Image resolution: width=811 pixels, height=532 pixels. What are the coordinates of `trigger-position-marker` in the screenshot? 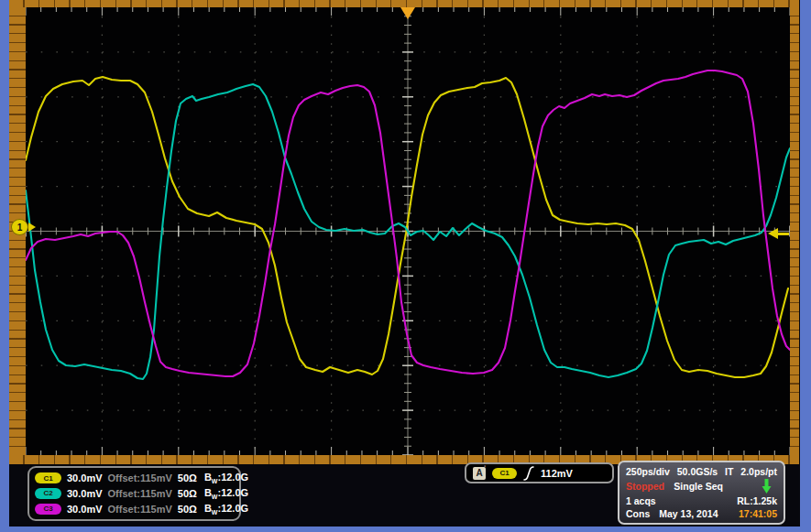 It's located at (408, 13).